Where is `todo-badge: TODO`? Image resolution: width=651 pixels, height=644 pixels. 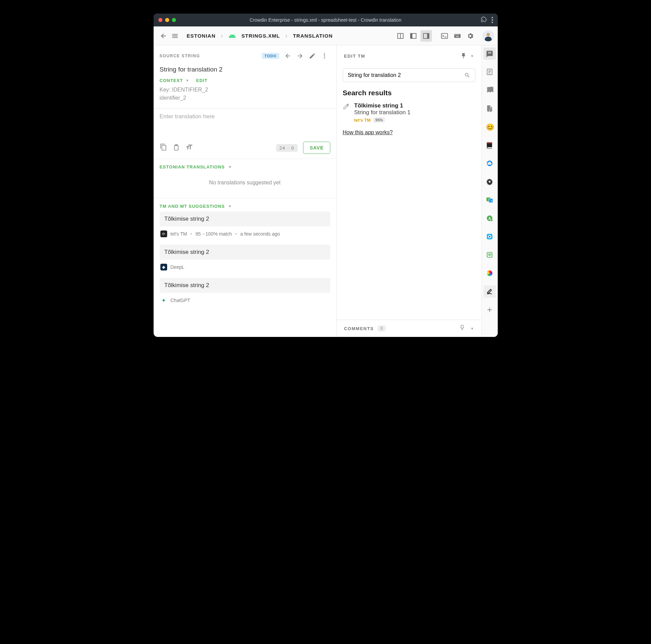
todo-badge: TODO is located at coordinates (271, 56).